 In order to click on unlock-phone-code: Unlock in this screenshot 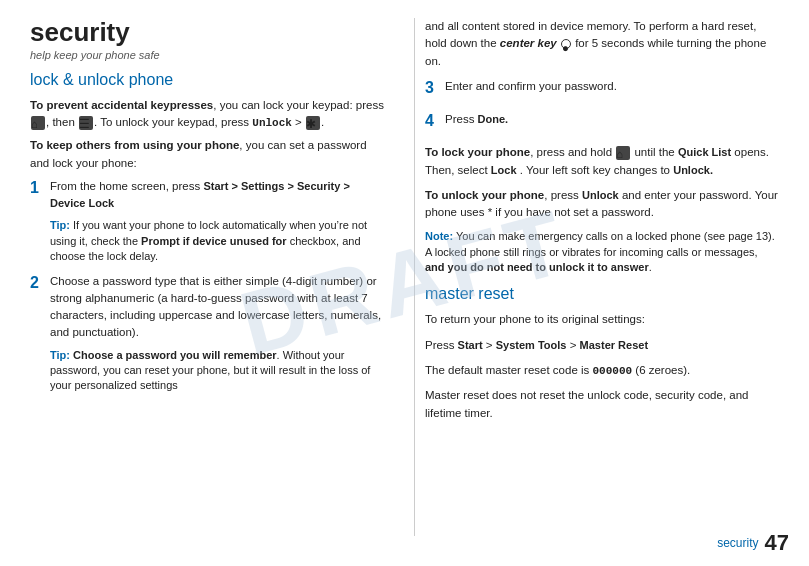, I will do `click(600, 195)`.